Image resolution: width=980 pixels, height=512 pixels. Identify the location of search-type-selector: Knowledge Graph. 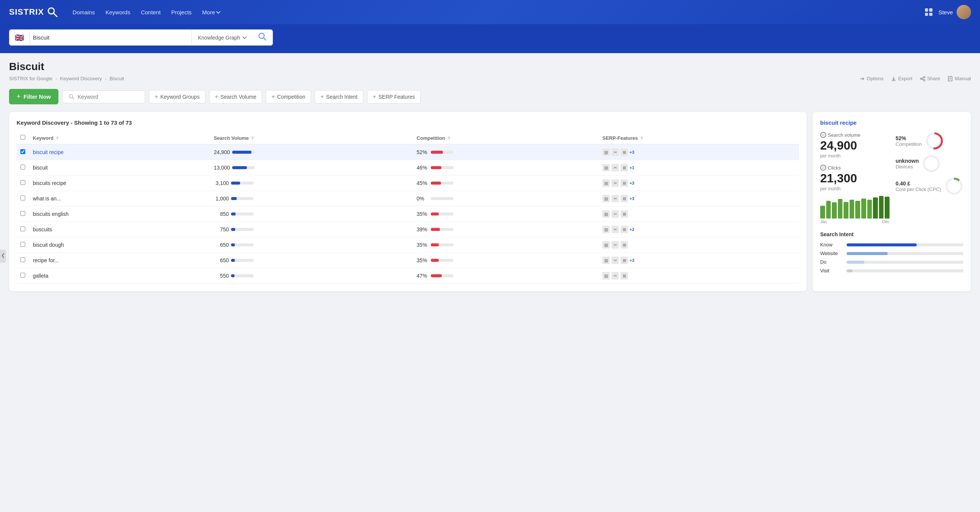
(222, 38).